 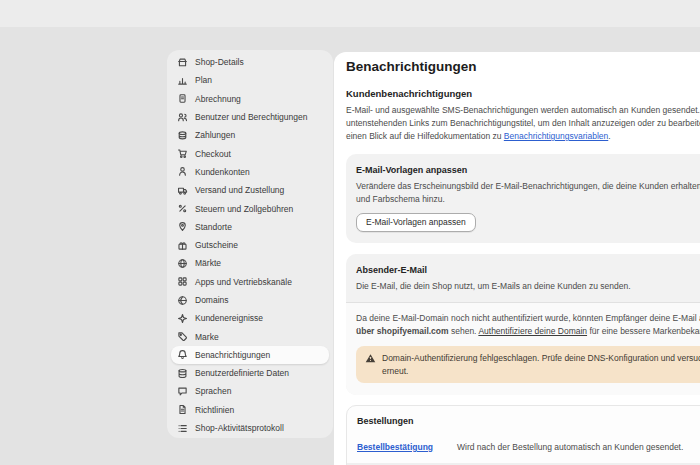 What do you see at coordinates (240, 428) in the screenshot?
I see `sidebar-item-label: Shop-Aktivitätsprotokoll` at bounding box center [240, 428].